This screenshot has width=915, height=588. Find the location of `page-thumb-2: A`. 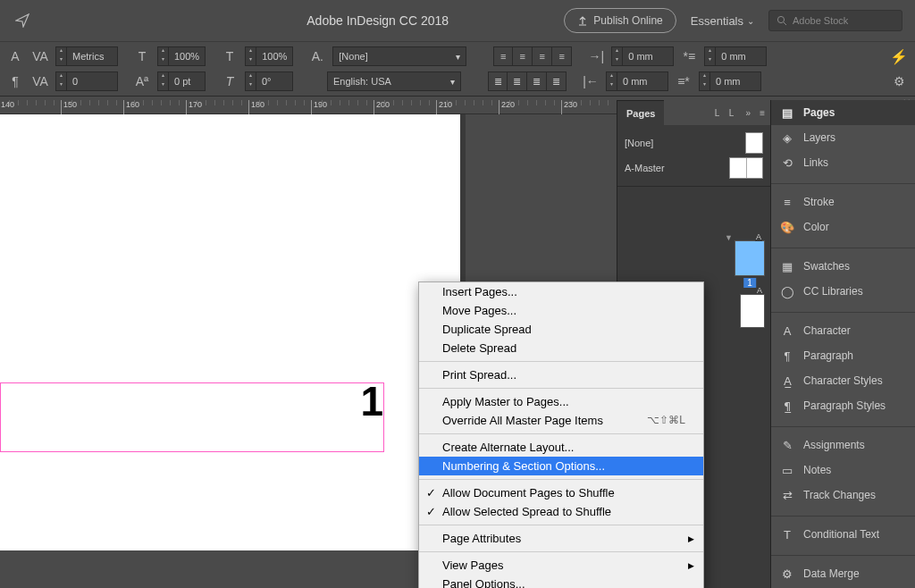

page-thumb-2: A is located at coordinates (752, 311).